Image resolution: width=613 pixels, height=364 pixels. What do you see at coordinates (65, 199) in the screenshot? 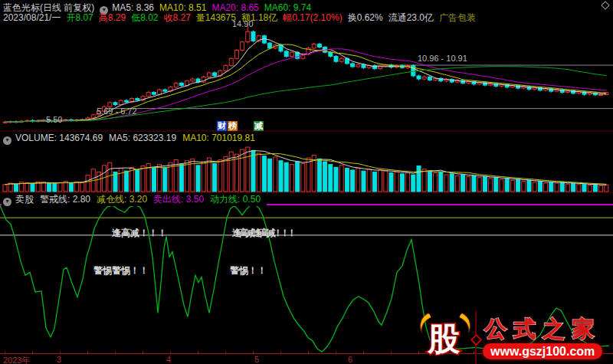
I see `indicator-token: 警戒线: 2.80` at bounding box center [65, 199].